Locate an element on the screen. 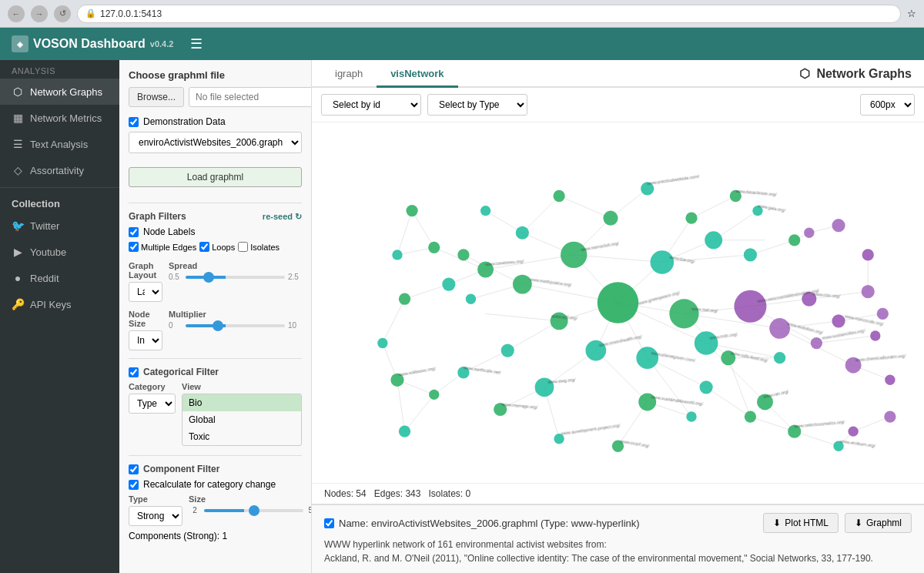  tab-visnetwork: visNetwork is located at coordinates (417, 74).